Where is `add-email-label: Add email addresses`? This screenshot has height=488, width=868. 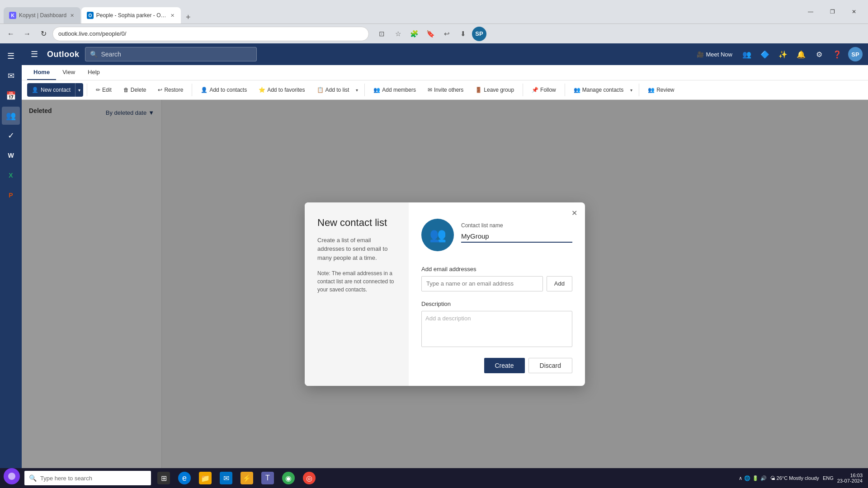 add-email-label: Add email addresses is located at coordinates (497, 269).